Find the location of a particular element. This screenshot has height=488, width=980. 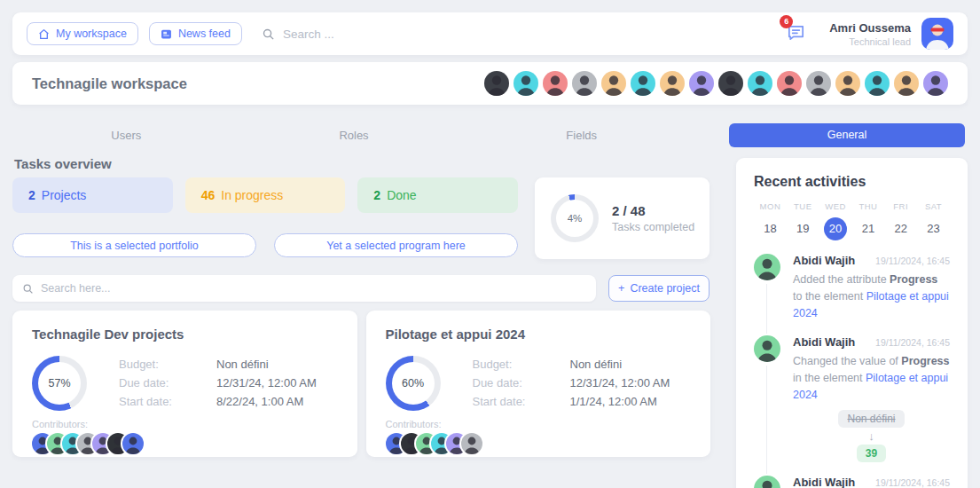

project-field-values: Non défini 12/31/24, 12:00 AM 1/1/24, 12… is located at coordinates (621, 383).